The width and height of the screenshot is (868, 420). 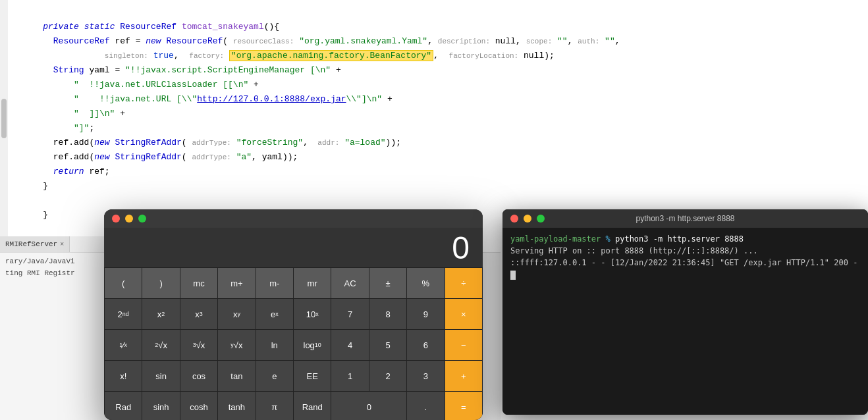 What do you see at coordinates (350, 314) in the screenshot?
I see `calc-btn-7: 7` at bounding box center [350, 314].